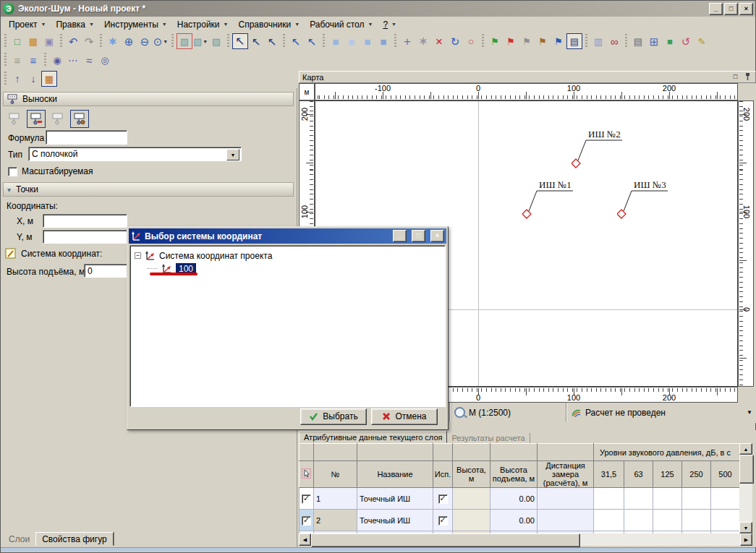 The height and width of the screenshot is (553, 756). I want to click on col-distance: Дистанция замера (расчёта), м, so click(566, 474).